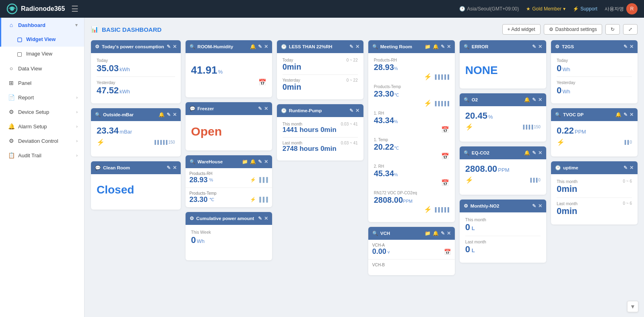 This screenshot has width=644, height=317. I want to click on widget-cumpower-actions: ✎ ✕, so click(263, 218).